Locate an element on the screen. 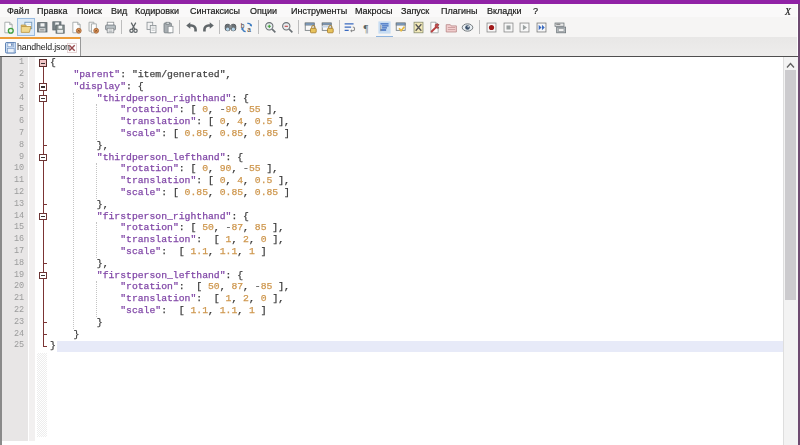  svg-text: b is located at coordinates (242, 26).